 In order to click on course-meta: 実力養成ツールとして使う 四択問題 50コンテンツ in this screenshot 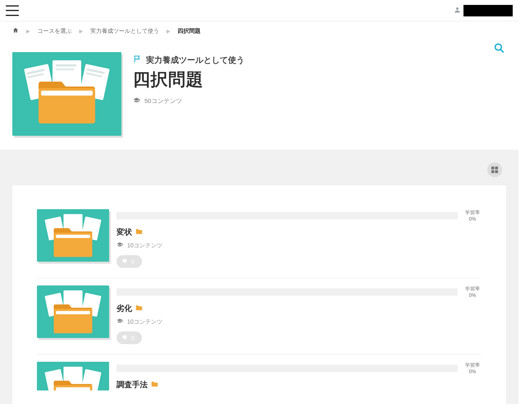, I will do `click(189, 79)`.